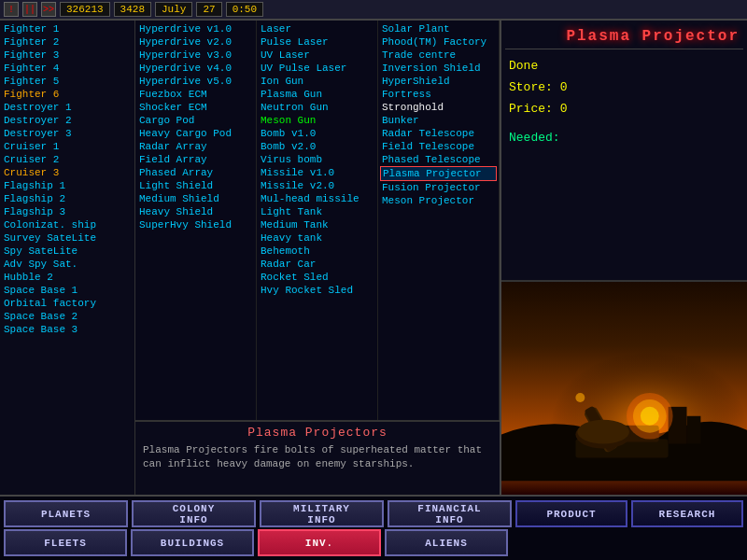  Describe the element at coordinates (687, 513) in the screenshot. I see `research-button: RESEARCH` at that location.